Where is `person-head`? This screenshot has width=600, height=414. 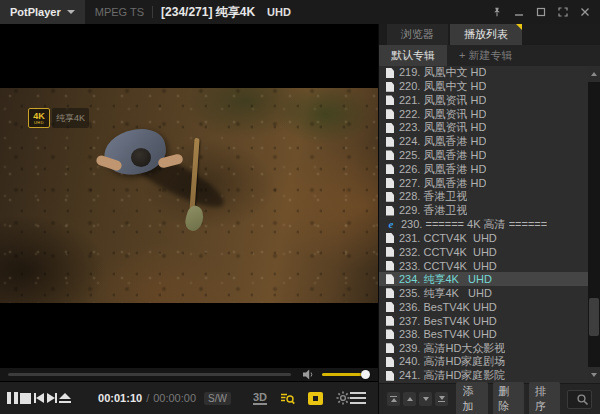 person-head is located at coordinates (141, 158).